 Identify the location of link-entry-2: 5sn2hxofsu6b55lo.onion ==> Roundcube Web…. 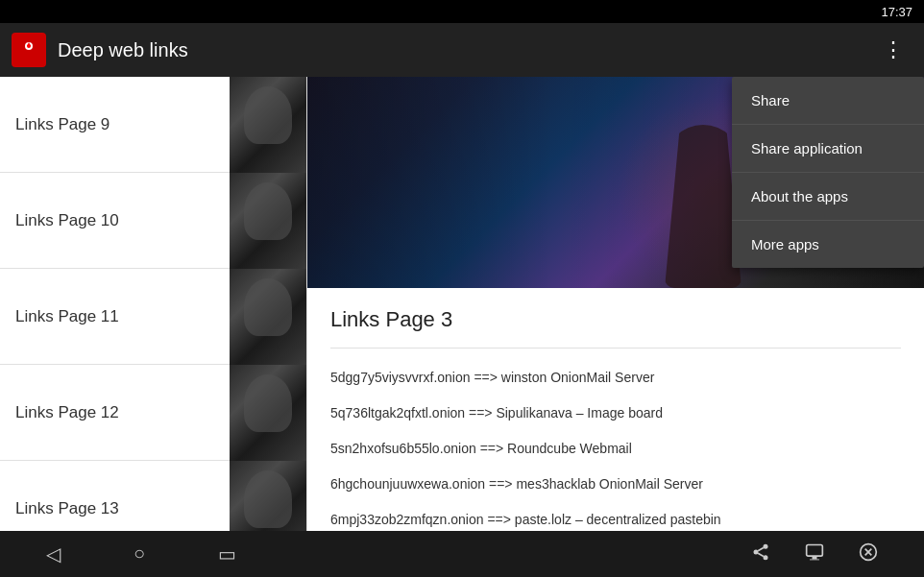
(616, 449).